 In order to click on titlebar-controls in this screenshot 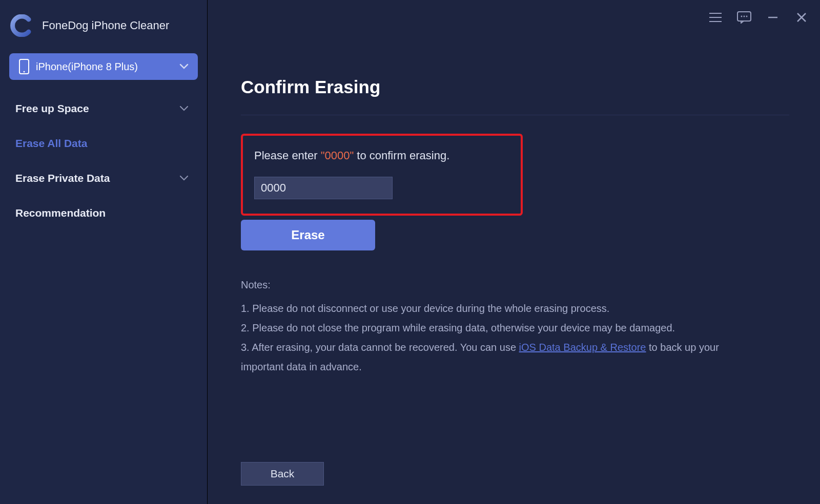, I will do `click(758, 17)`.